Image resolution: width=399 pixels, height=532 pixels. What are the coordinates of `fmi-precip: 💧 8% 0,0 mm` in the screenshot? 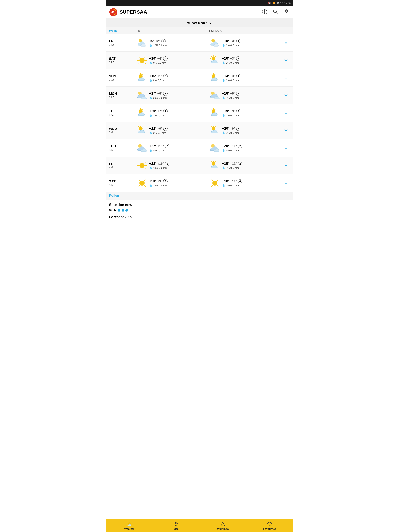 It's located at (159, 151).